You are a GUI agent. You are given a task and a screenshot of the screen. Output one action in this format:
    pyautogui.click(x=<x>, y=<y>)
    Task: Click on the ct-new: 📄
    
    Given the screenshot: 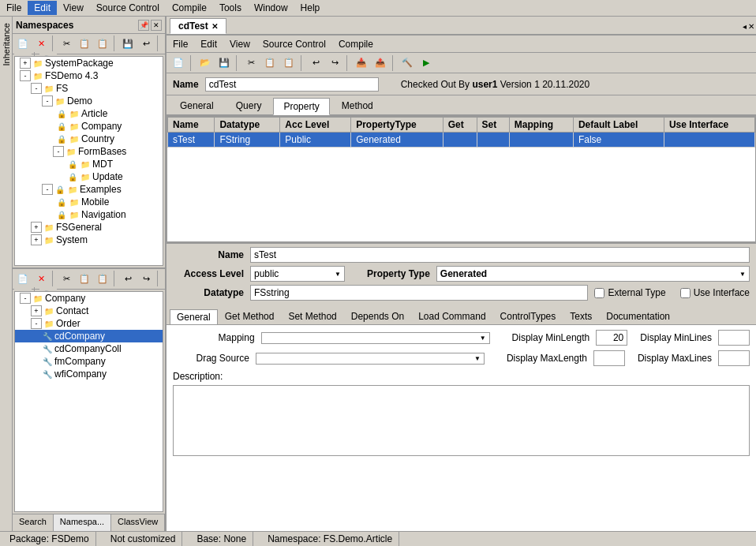 What is the action you would take?
    pyautogui.click(x=178, y=63)
    